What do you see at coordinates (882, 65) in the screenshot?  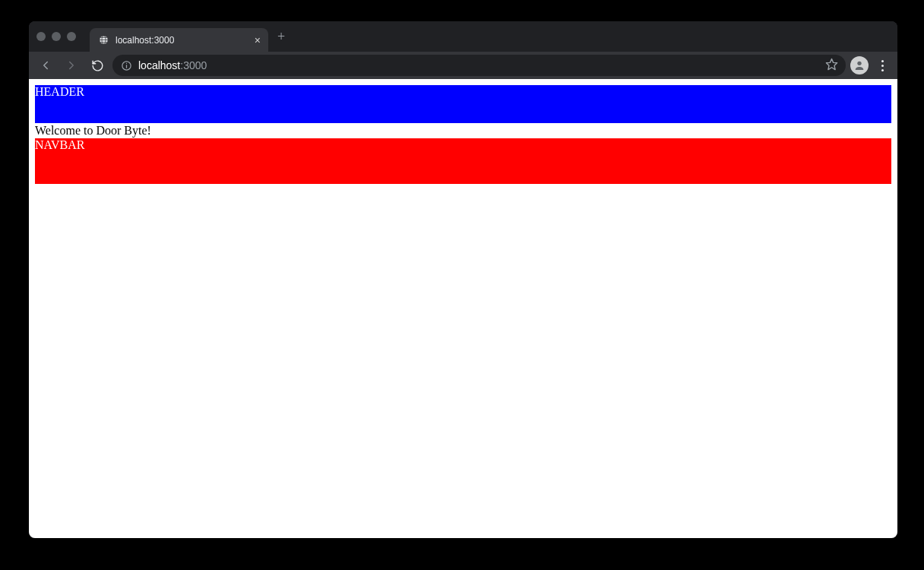 I see `chrome-menu-button` at bounding box center [882, 65].